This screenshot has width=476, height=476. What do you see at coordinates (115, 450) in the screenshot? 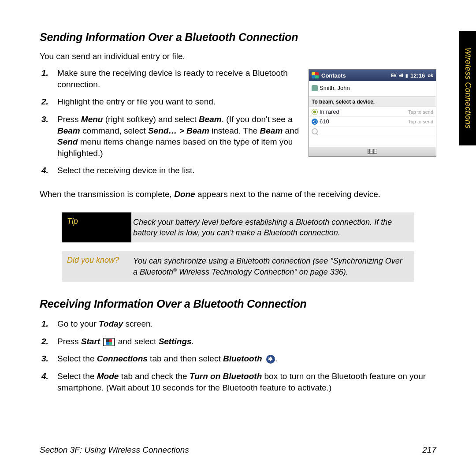
I see `footer-section: Section 3F: Using Wireless Connections` at bounding box center [115, 450].